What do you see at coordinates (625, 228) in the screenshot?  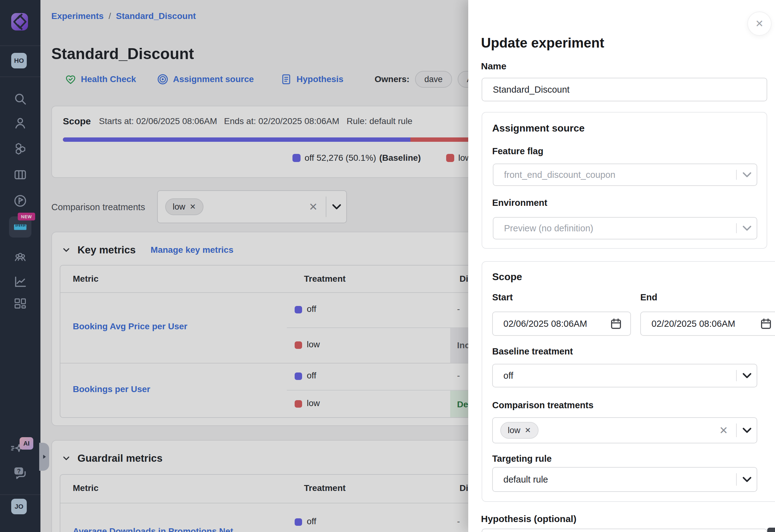 I see `environment-select: Preview (no definition)` at bounding box center [625, 228].